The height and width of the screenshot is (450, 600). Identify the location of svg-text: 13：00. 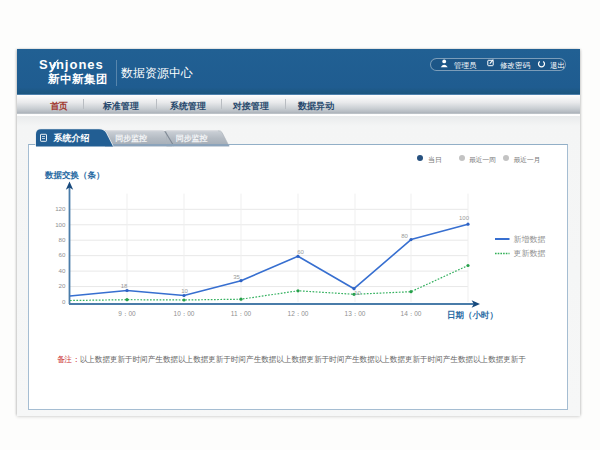
(356, 314).